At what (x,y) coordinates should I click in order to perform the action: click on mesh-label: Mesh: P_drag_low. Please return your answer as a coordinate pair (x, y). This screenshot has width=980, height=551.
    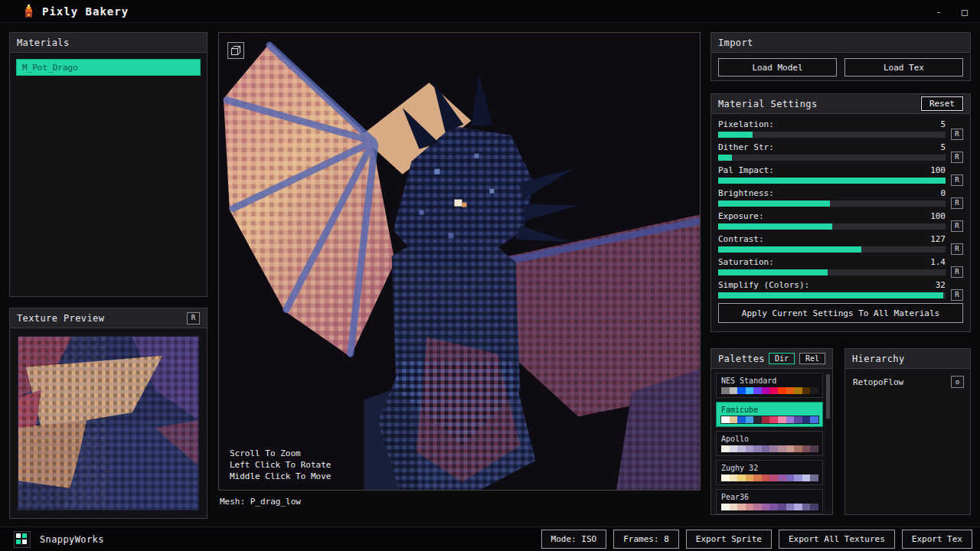
    Looking at the image, I should click on (260, 502).